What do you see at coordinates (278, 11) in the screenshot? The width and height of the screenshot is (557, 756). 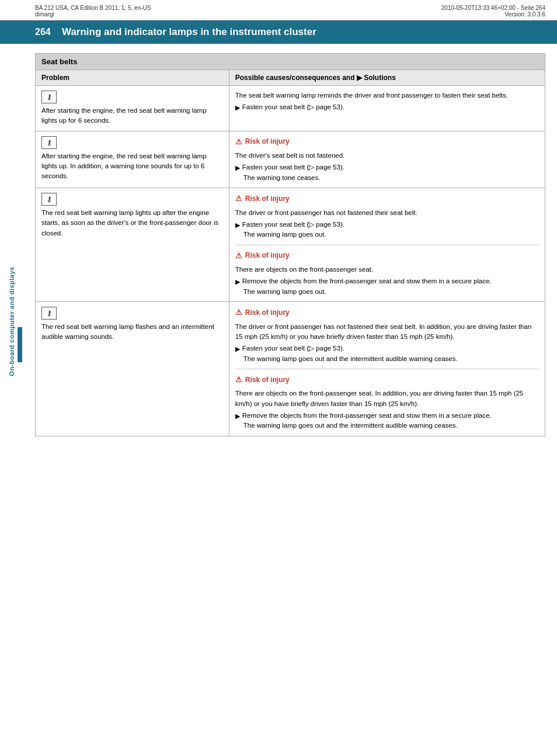 I see `meta-header: BA 212 USA, CA Edition B 2011; 1; 5, en-…` at bounding box center [278, 11].